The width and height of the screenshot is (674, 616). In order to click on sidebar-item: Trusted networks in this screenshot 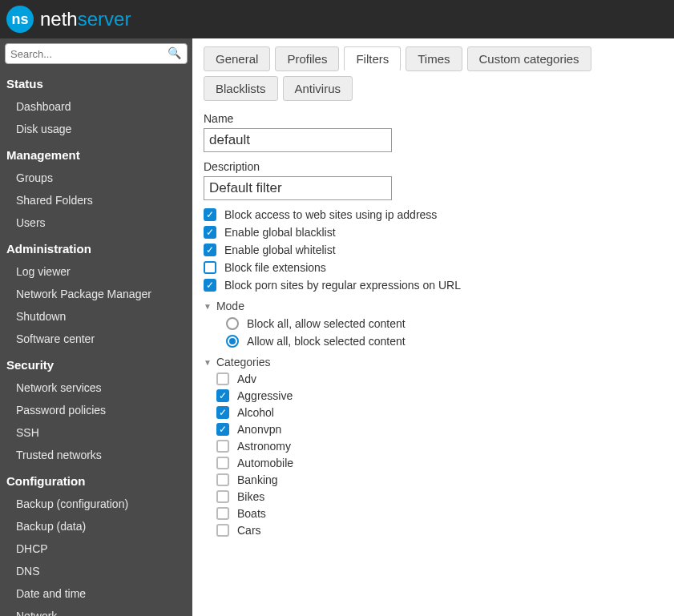, I will do `click(96, 455)`.